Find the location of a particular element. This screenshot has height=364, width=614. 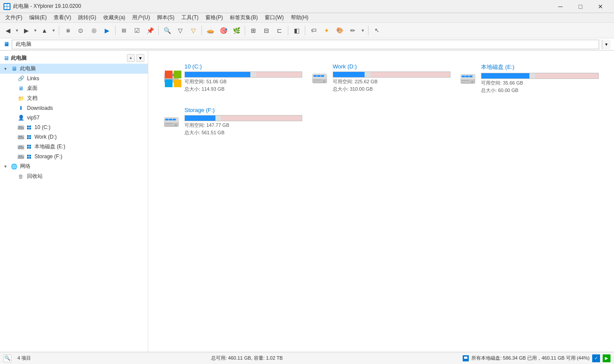

list-button: ▤ is located at coordinates (124, 31).